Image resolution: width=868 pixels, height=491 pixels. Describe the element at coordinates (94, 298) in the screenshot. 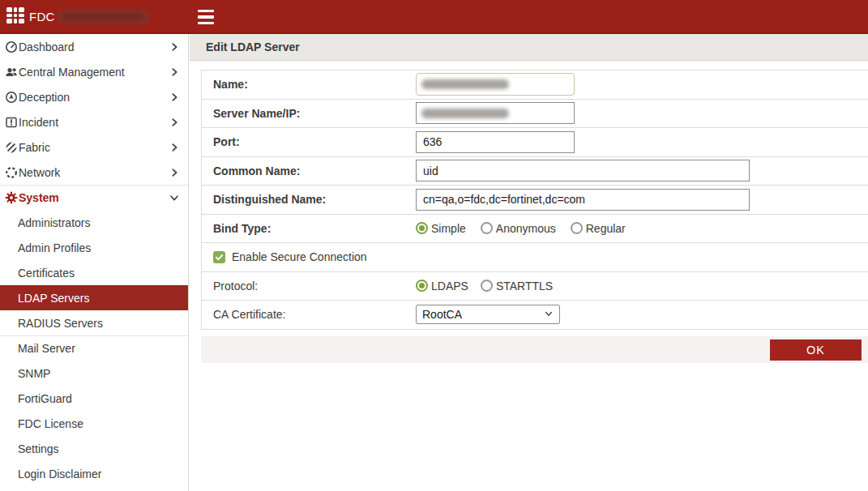

I see `sidebar-item-ldap-servers: LDAP Servers` at that location.